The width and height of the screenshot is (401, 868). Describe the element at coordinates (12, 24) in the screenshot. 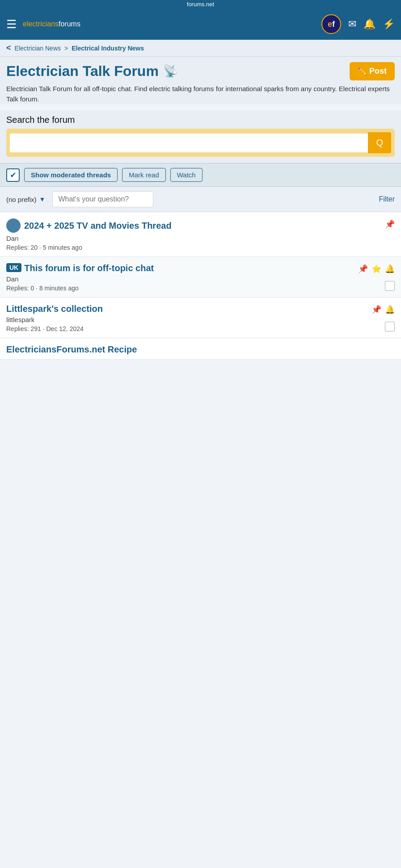

I see `hamburger-menu: ☰` at that location.